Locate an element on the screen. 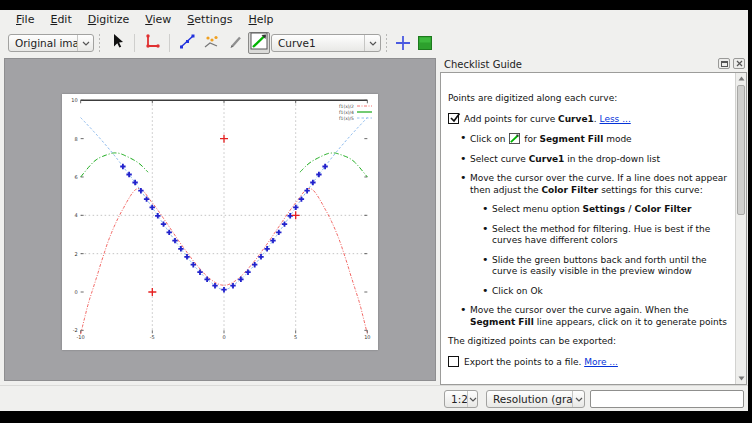 Image resolution: width=752 pixels, height=423 pixels. checklist-guide-titlebar: Checklist Guide is located at coordinates (594, 64).